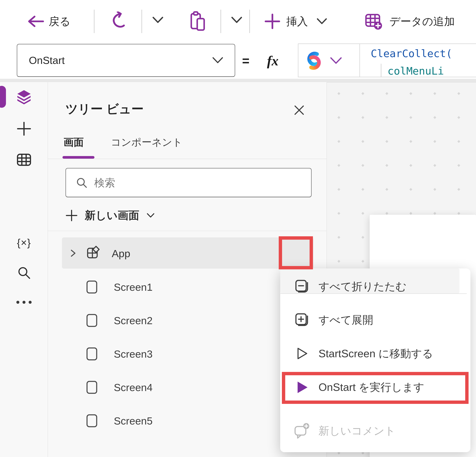 This screenshot has width=476, height=457. What do you see at coordinates (296, 253) in the screenshot?
I see `annotation-box-more-button` at bounding box center [296, 253].